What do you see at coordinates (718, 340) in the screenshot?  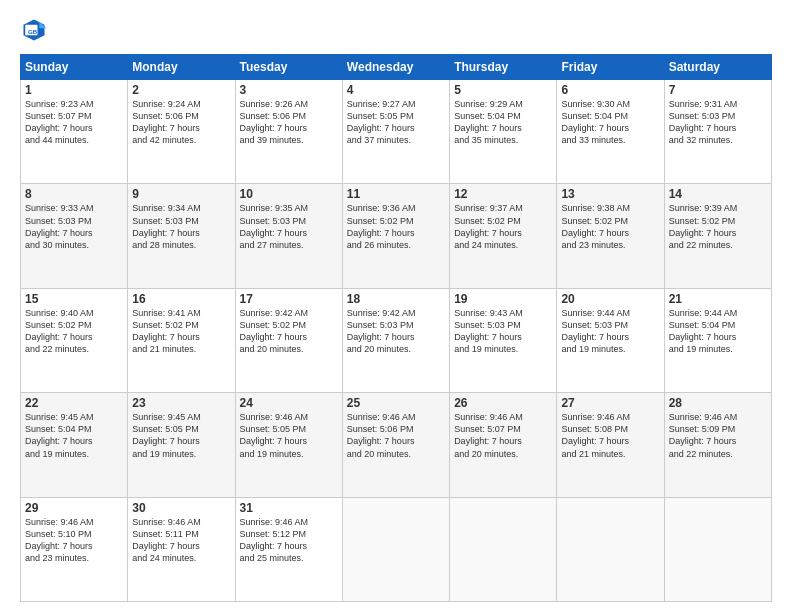 I see `calendar-cell: 21Sunrise: 9:44 AMSunset: 5:04 PMDayligh…` at bounding box center [718, 340].